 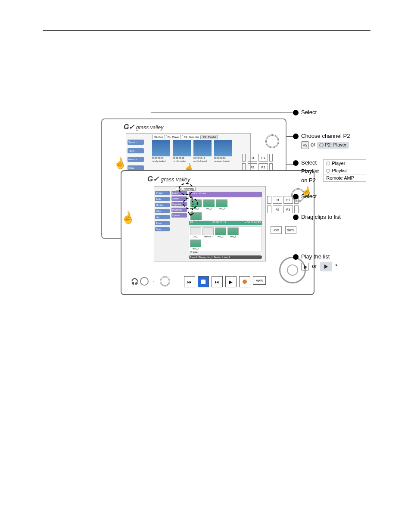 I want to click on stop-button, so click(x=203, y=282).